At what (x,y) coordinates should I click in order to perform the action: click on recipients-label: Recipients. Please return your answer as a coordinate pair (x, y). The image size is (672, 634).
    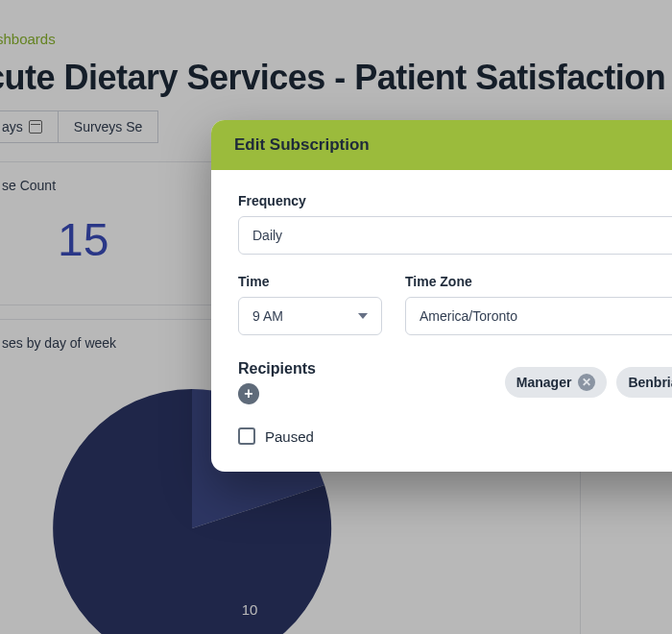
    Looking at the image, I should click on (276, 369).